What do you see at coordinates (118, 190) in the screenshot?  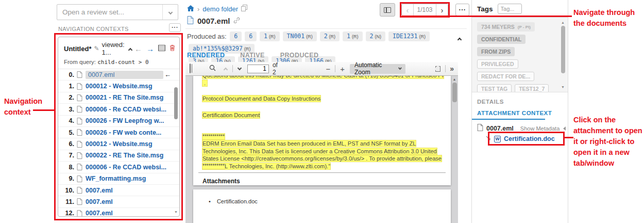 I see `list-item: 10. 0007.eml` at bounding box center [118, 190].